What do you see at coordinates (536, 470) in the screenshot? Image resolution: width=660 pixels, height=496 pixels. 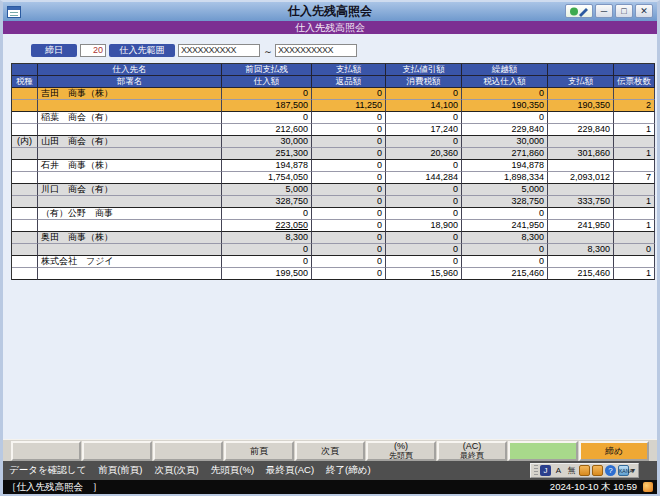 I see `grip-icon` at bounding box center [536, 470].